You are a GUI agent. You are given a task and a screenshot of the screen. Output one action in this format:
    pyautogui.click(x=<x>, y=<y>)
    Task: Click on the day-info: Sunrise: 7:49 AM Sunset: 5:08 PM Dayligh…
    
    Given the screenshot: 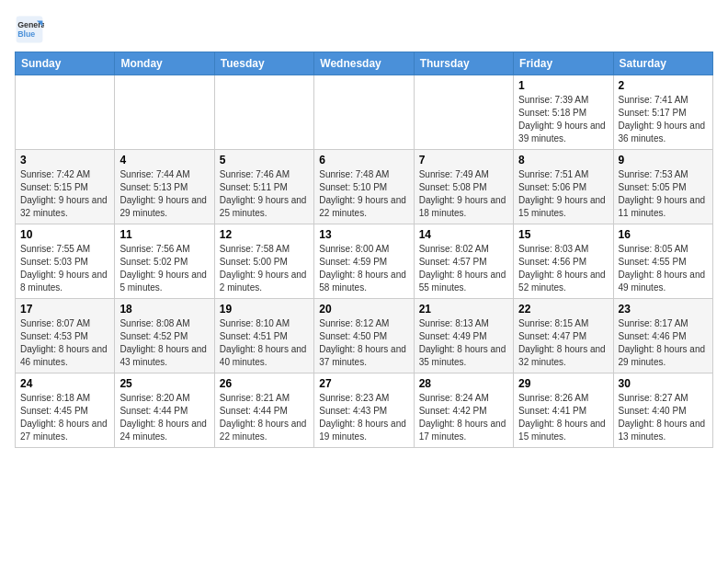 What is the action you would take?
    pyautogui.click(x=463, y=194)
    